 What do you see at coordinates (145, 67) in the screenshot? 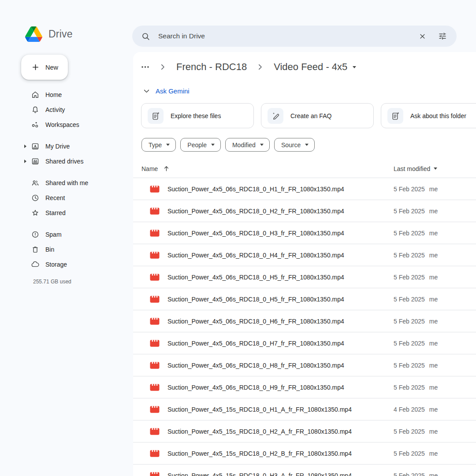
I see `breadcrumb-more-button` at bounding box center [145, 67].